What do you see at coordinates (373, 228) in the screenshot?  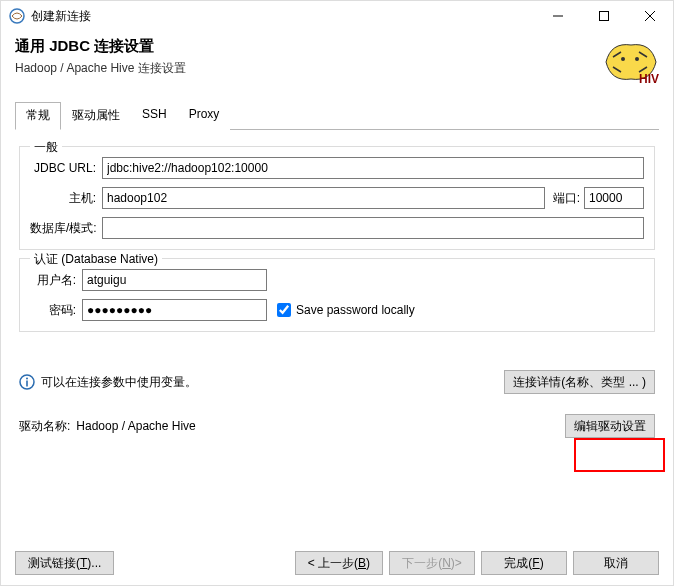 I see `database-input` at bounding box center [373, 228].